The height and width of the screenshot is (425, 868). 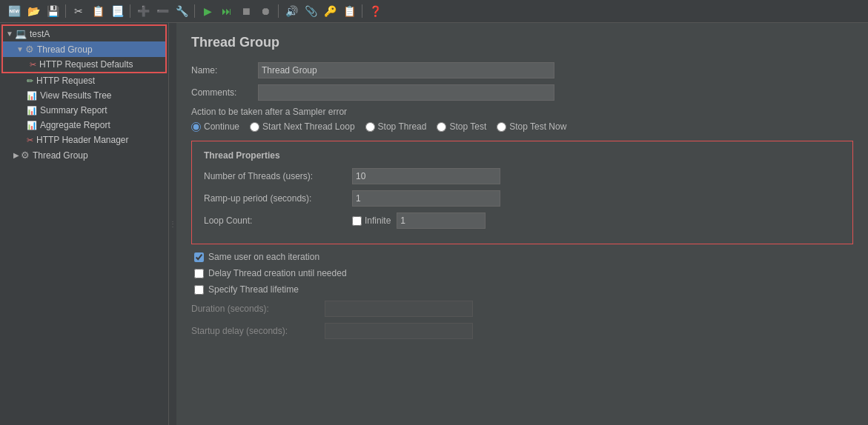 What do you see at coordinates (522, 43) in the screenshot?
I see `panel-title: Thread Group` at bounding box center [522, 43].